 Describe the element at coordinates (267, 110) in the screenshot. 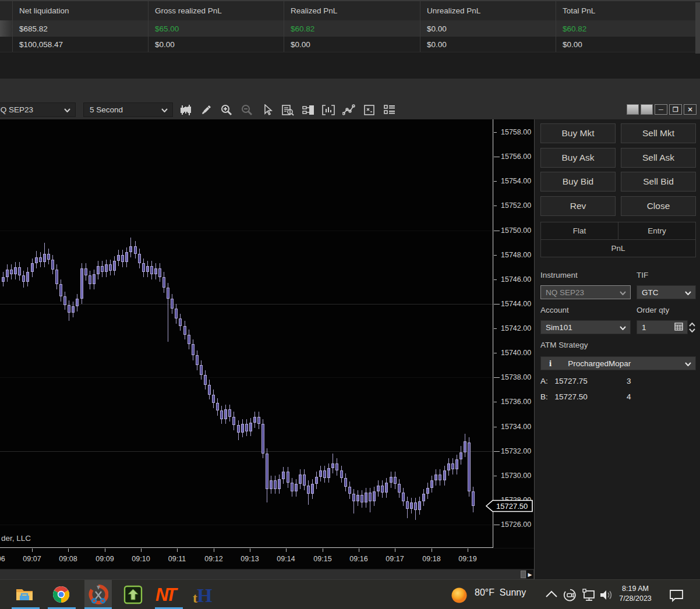

I see `cursor-pointer-icon` at that location.